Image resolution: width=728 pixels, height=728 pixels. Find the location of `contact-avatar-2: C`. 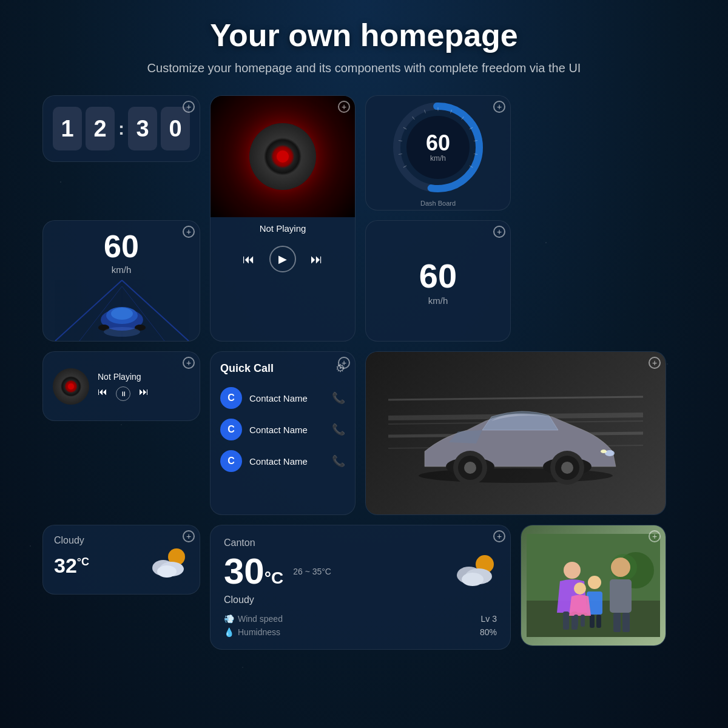

contact-avatar-2: C is located at coordinates (231, 430).